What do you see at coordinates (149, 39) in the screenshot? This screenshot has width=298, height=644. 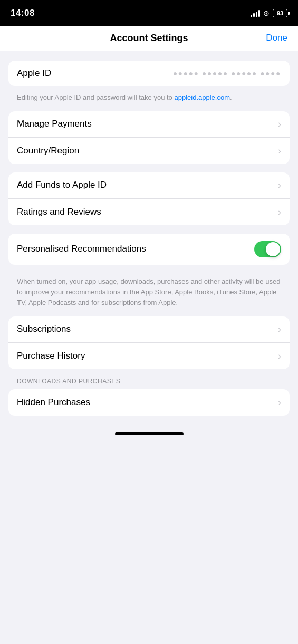 I see `navigation-bar: Account Settings Done` at bounding box center [149, 39].